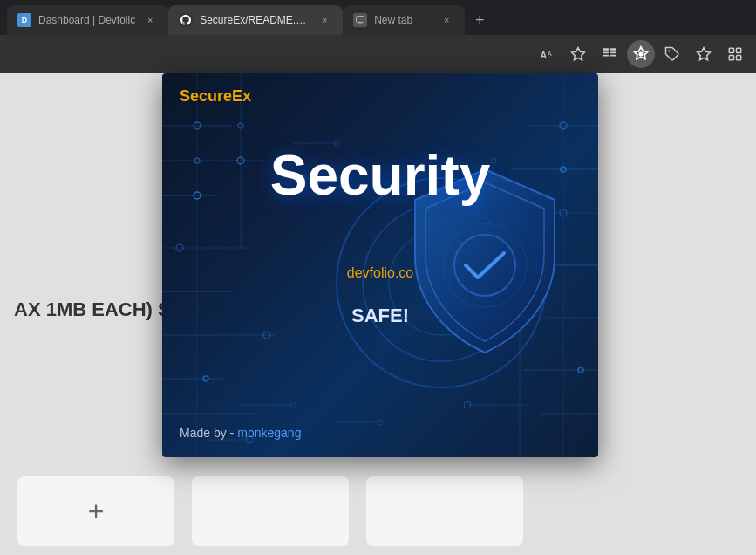 This screenshot has height=555, width=756. Describe the element at coordinates (241, 433) in the screenshot. I see `popup-footer: Made by - monkegang` at that location.